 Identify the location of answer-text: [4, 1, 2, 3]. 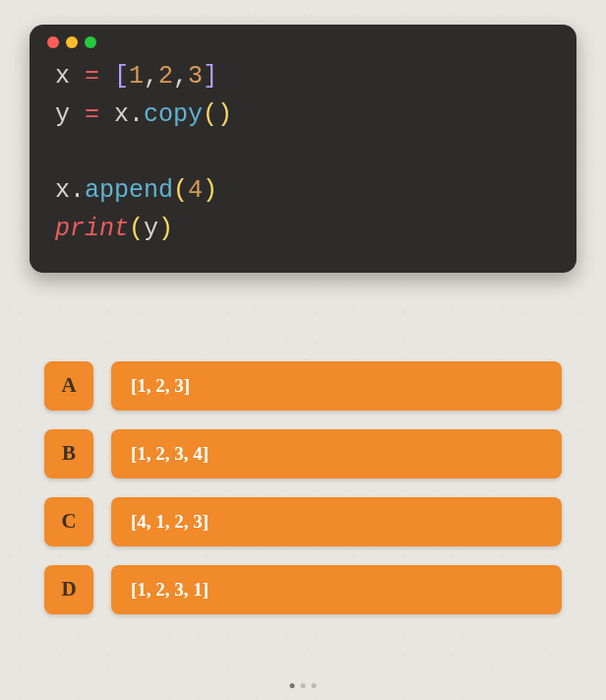
(336, 522).